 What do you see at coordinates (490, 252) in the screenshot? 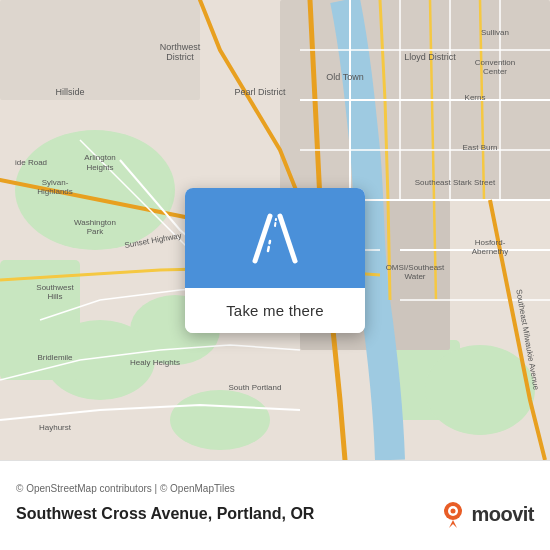
I see `svg-text: Abernethy` at bounding box center [490, 252].